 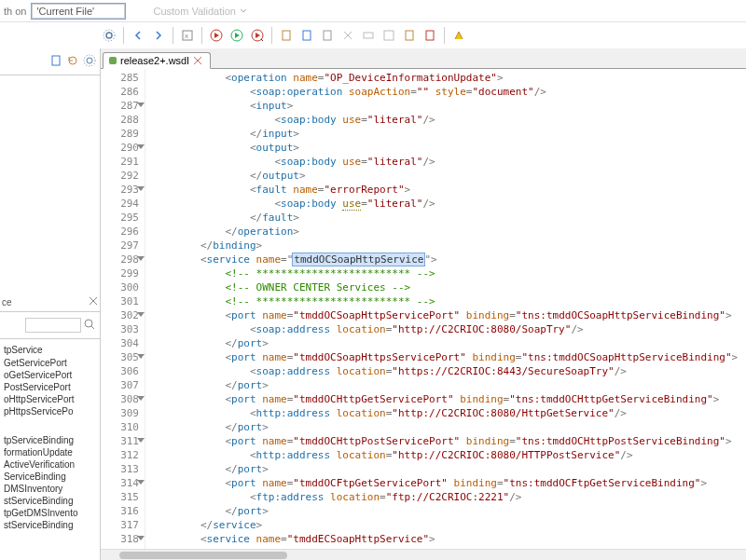 I want to click on outline-item: tpServiceBinding, so click(x=50, y=440).